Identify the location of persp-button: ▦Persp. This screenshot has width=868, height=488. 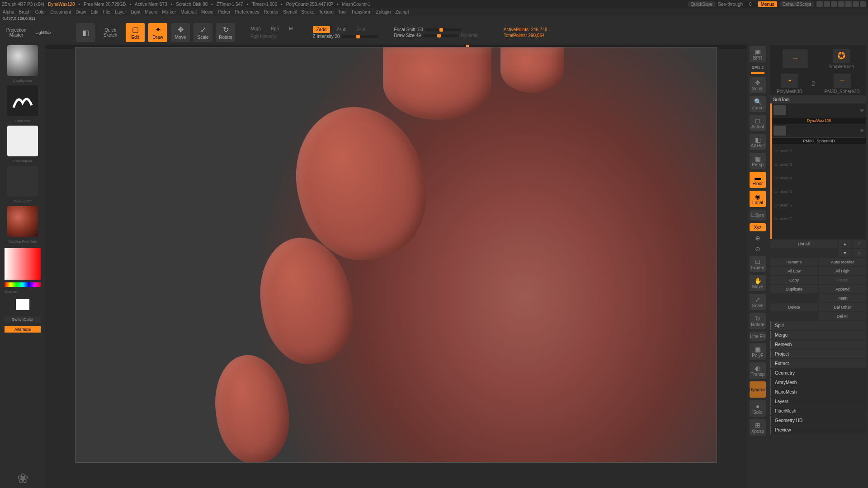
(758, 161).